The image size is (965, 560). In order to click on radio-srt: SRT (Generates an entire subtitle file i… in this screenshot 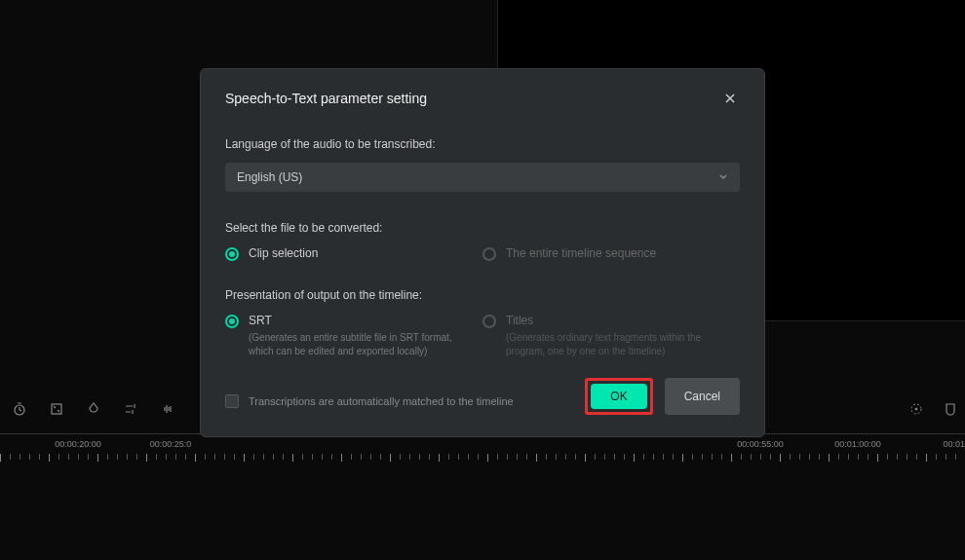, I will do `click(354, 336)`.